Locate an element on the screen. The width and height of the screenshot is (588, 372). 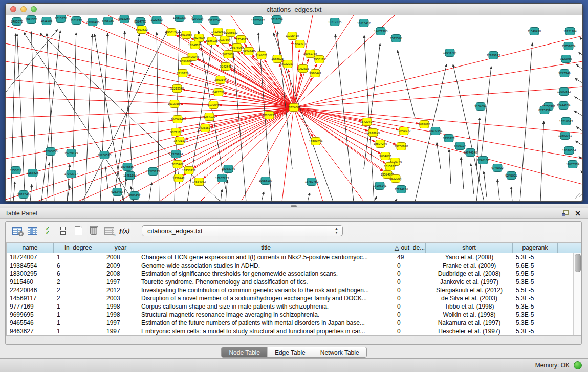
graph-node-15751074: 15751074 is located at coordinates (569, 46).